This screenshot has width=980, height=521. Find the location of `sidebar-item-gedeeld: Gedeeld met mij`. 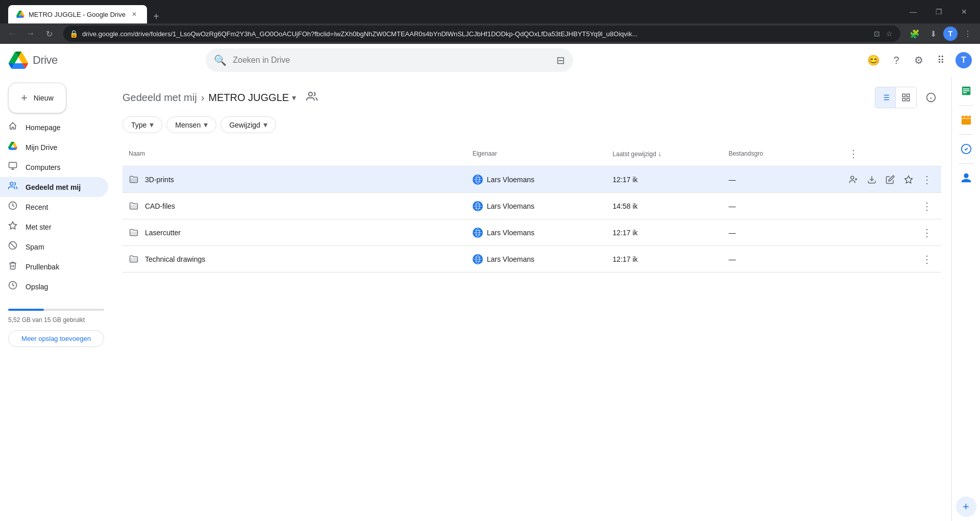

sidebar-item-gedeeld: Gedeeld met mij is located at coordinates (54, 187).